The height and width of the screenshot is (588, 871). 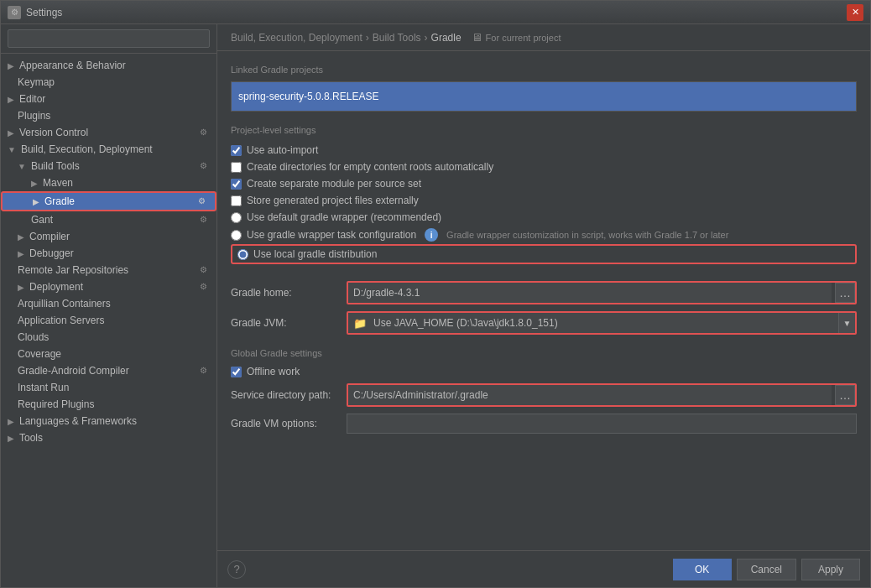 What do you see at coordinates (602, 424) in the screenshot?
I see `vm-options-input` at bounding box center [602, 424].